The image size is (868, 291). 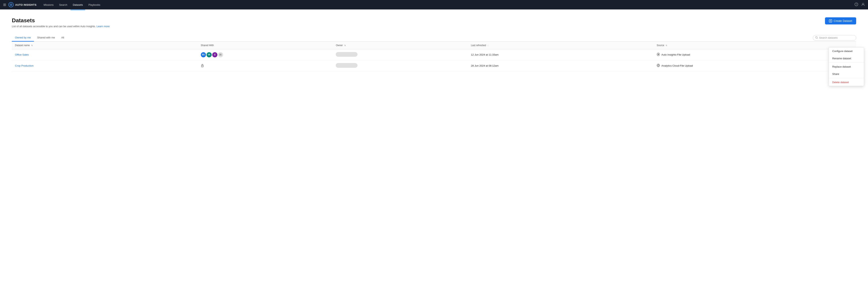 What do you see at coordinates (202, 66) in the screenshot?
I see `lock-icon` at bounding box center [202, 66].